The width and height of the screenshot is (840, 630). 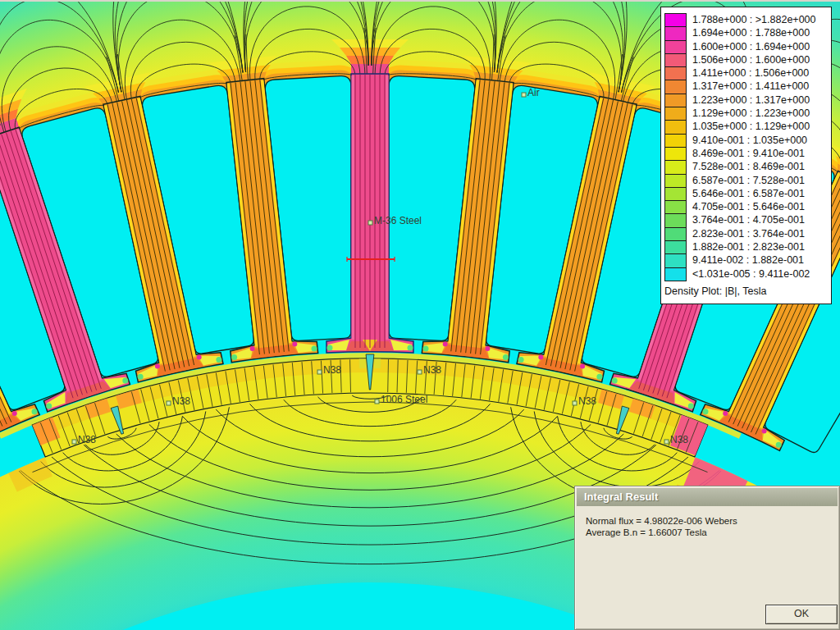 I want to click on svg-text: M-36 Steel, so click(x=398, y=221).